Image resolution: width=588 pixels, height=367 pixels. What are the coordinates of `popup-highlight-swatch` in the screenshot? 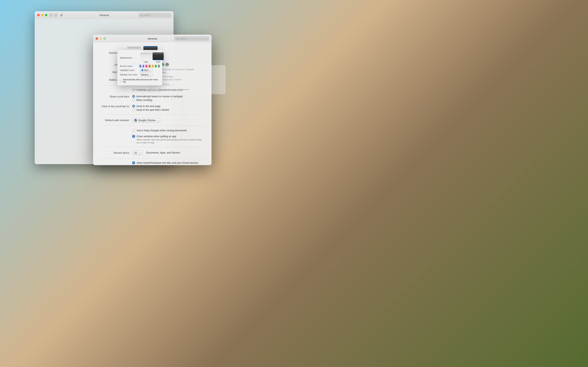 It's located at (142, 70).